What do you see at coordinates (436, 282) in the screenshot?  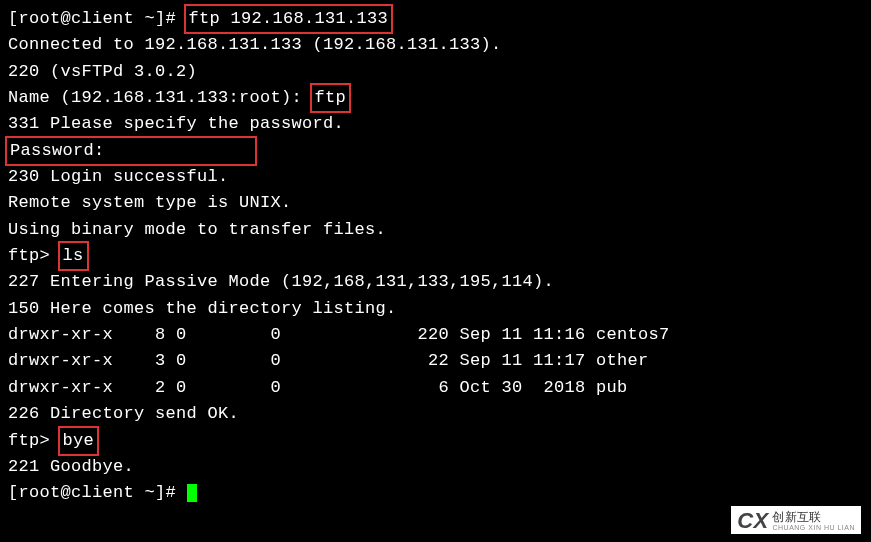 I see `terminal-line: 227 Entering Passive Mode (192,168,131,1…` at bounding box center [436, 282].